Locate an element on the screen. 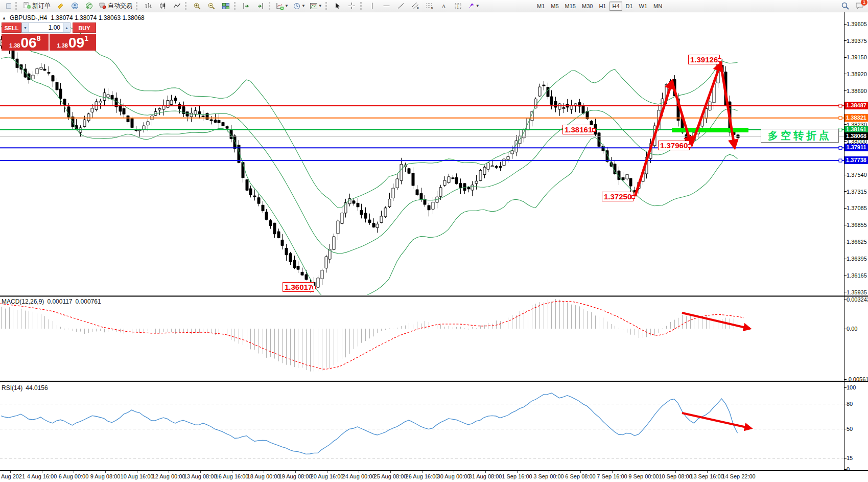 The image size is (868, 482). volume-increase-button: ▲ is located at coordinates (66, 28).